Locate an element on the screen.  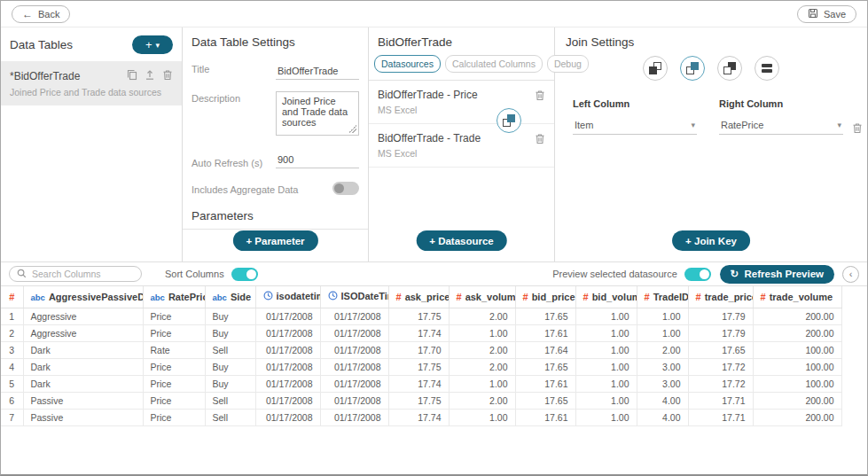
left-column-select: Item ▾ is located at coordinates (635, 126).